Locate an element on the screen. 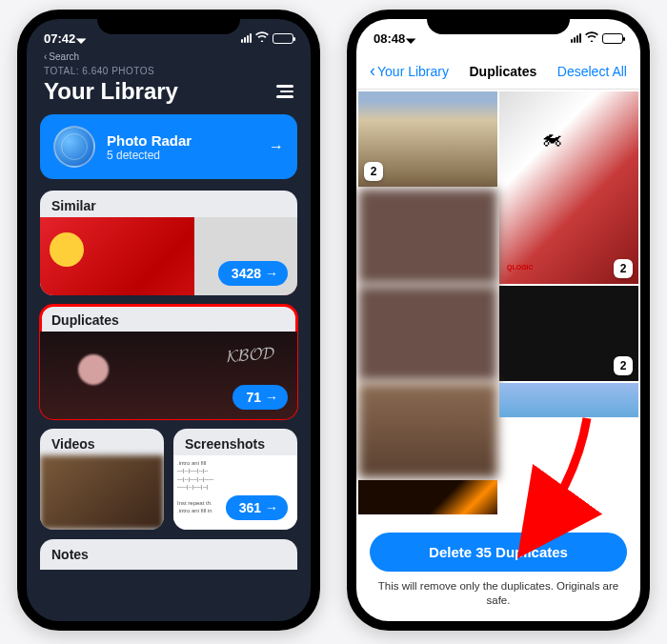 The height and width of the screenshot is (644, 667). screenshots-label: Screenshots is located at coordinates (235, 442).